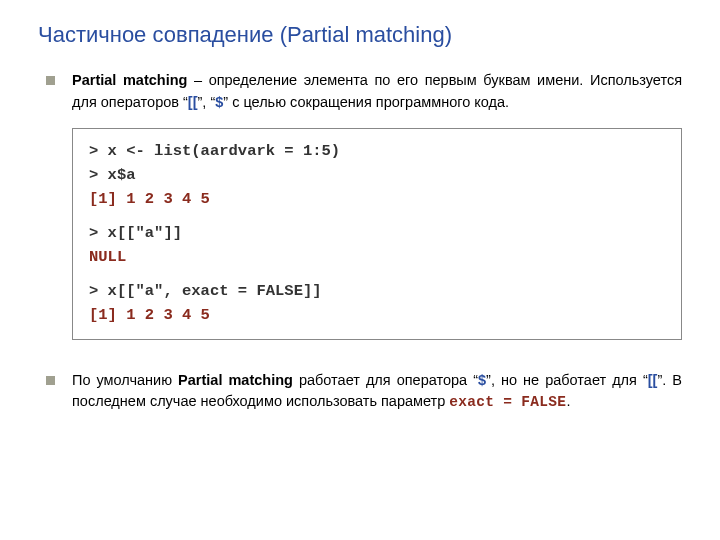 The width and height of the screenshot is (720, 540). I want to click on bullet-1: Partial matching – определение элемента …, so click(363, 92).